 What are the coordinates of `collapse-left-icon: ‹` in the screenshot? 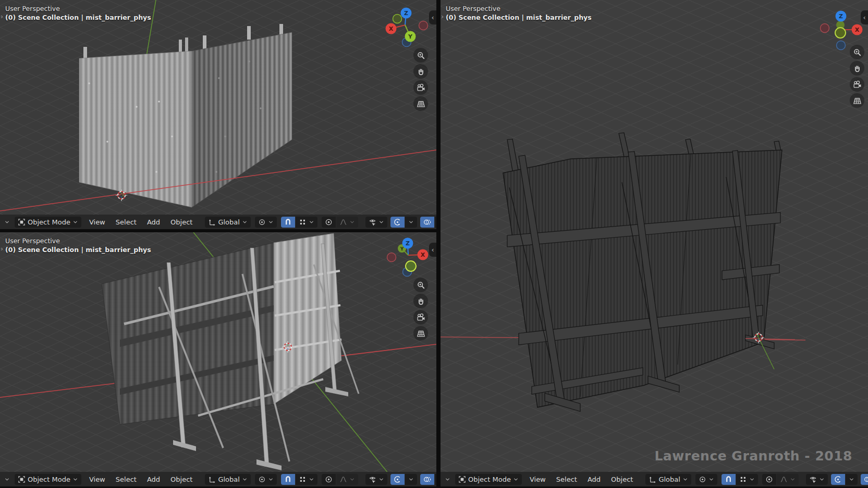 It's located at (433, 18).